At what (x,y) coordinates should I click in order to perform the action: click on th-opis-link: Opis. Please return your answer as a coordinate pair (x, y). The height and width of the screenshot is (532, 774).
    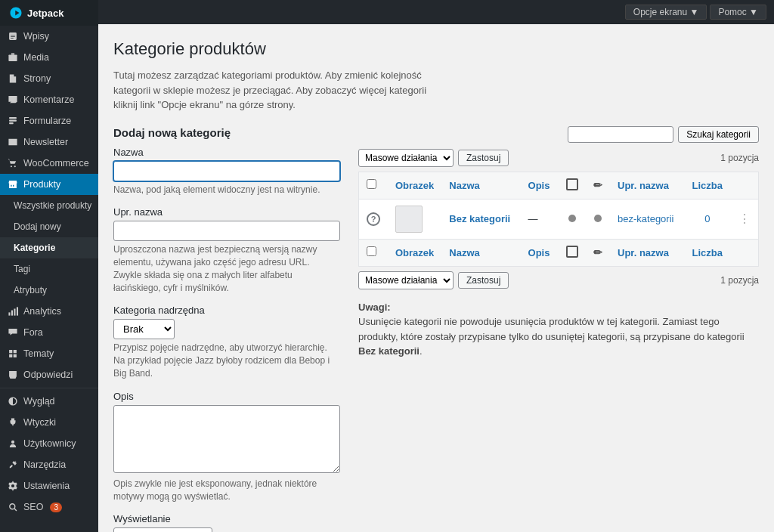
    Looking at the image, I should click on (540, 186).